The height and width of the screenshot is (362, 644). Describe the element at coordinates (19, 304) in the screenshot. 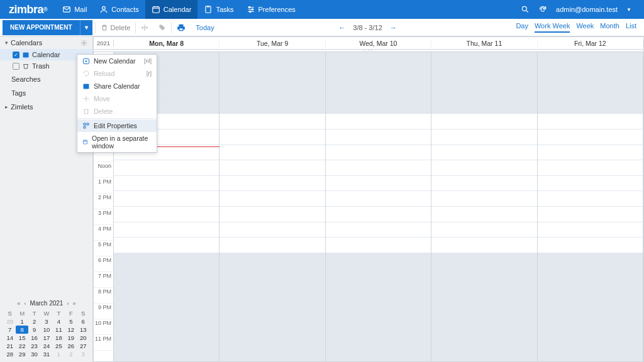

I see `minical-prev-year: «` at that location.